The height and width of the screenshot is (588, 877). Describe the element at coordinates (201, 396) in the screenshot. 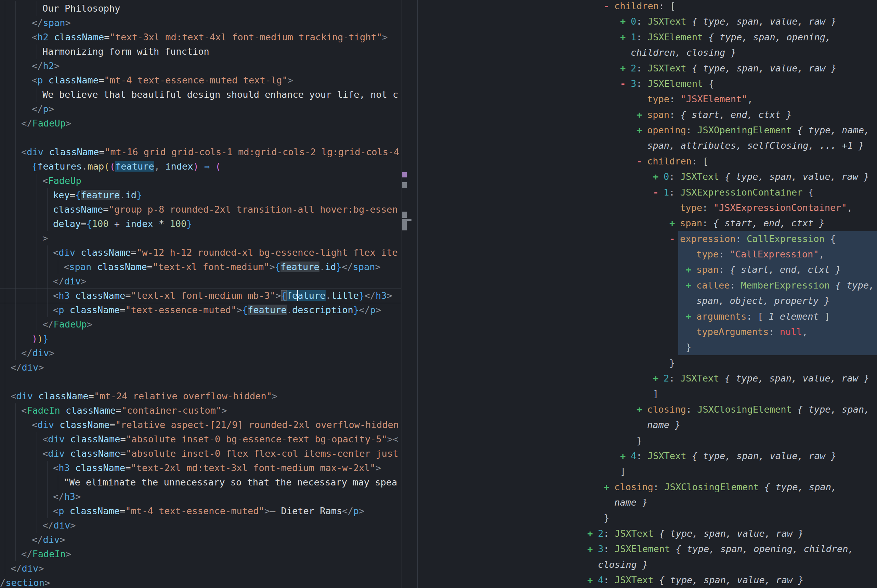

I see `code-line: <div className="mt-24 relative overflow-…` at that location.